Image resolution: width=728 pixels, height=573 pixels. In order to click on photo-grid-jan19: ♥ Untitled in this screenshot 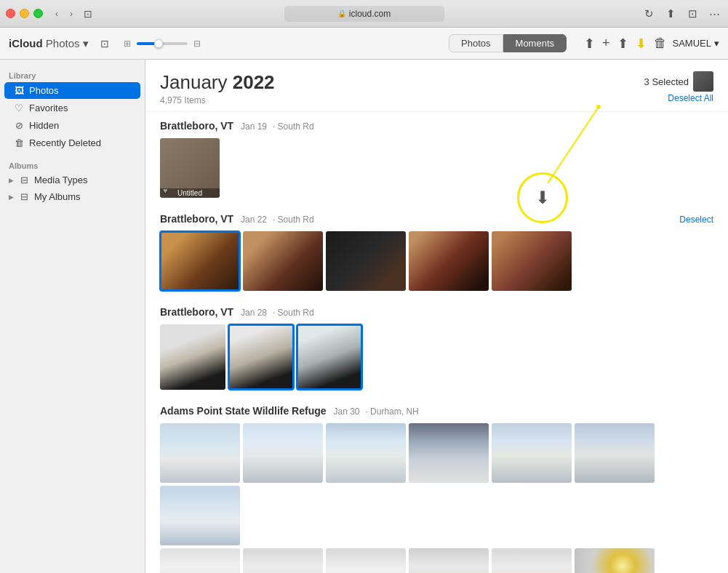, I will do `click(436, 168)`.